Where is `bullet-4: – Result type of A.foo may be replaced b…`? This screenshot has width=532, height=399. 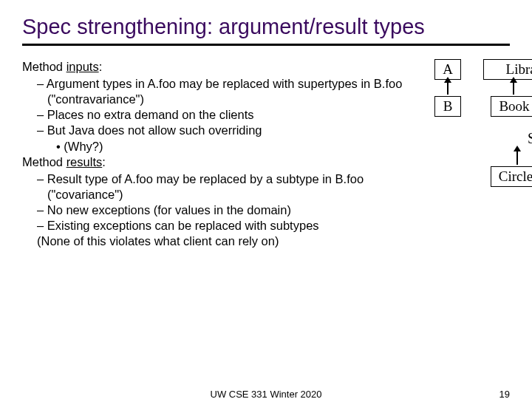
bullet-4: – Result type of A.foo may be replaced b… is located at coordinates (239, 187).